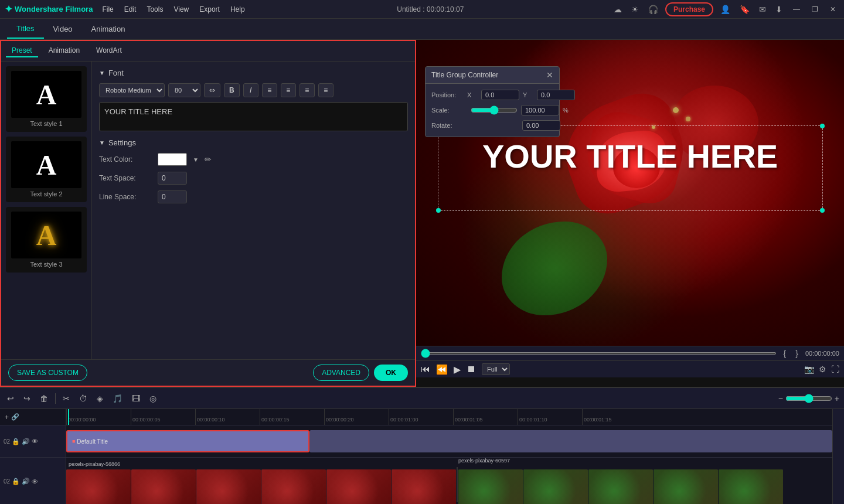  Describe the element at coordinates (630, 156) in the screenshot. I see `preview-title-text: YOUR TITLE HERE` at that location.